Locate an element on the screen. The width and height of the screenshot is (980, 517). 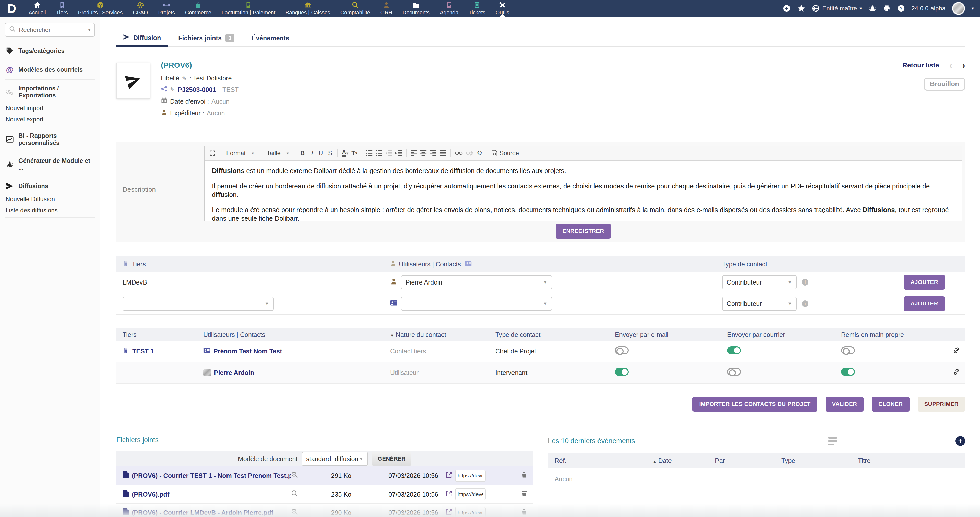
sidebar-item-bi-reports: BI - Rapports personnalisés is located at coordinates (50, 139).